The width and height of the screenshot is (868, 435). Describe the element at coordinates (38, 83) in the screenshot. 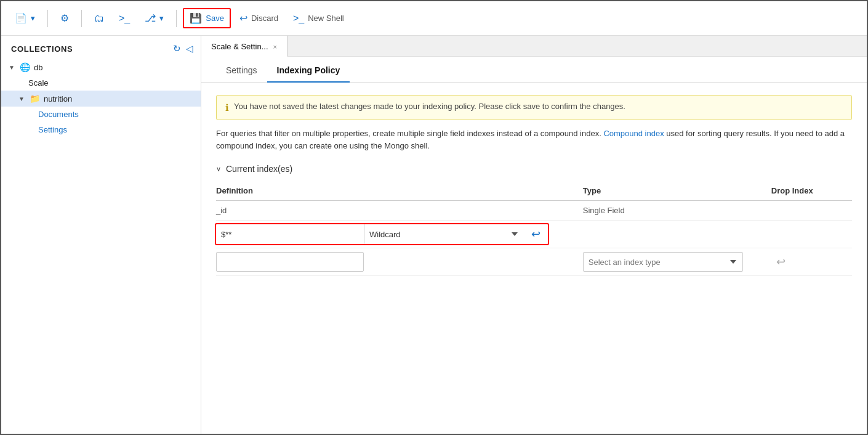

I see `scale-label: Scale` at that location.